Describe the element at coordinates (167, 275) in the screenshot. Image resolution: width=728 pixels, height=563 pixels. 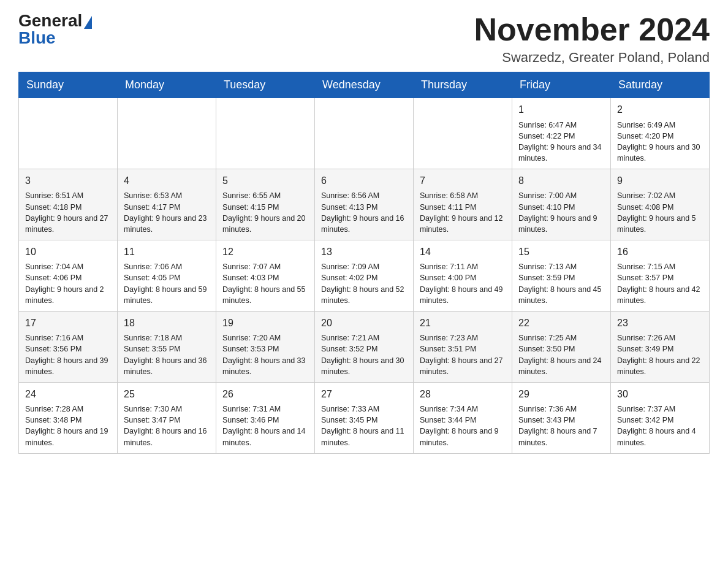
I see `calendar-cell: 11Sunrise: 7:06 AM Sunset: 4:05 PM Dayli…` at that location.